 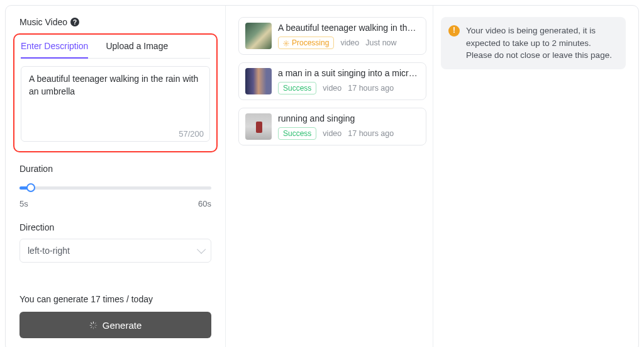 I want to click on processing-icon, so click(x=286, y=43).